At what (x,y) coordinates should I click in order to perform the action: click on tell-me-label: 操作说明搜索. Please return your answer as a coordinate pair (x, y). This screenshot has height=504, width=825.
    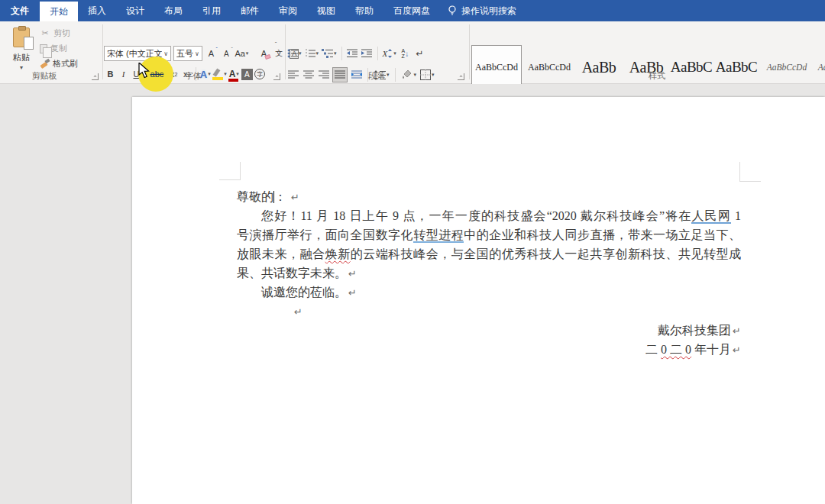
    Looking at the image, I should click on (489, 11).